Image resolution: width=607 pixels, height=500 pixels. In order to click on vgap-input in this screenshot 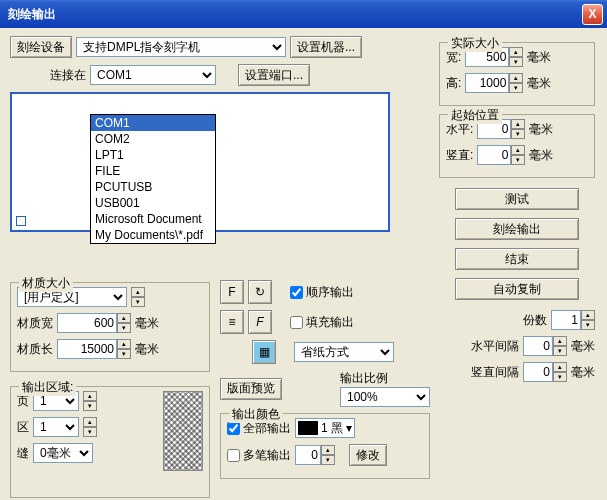, I will do `click(538, 372)`.